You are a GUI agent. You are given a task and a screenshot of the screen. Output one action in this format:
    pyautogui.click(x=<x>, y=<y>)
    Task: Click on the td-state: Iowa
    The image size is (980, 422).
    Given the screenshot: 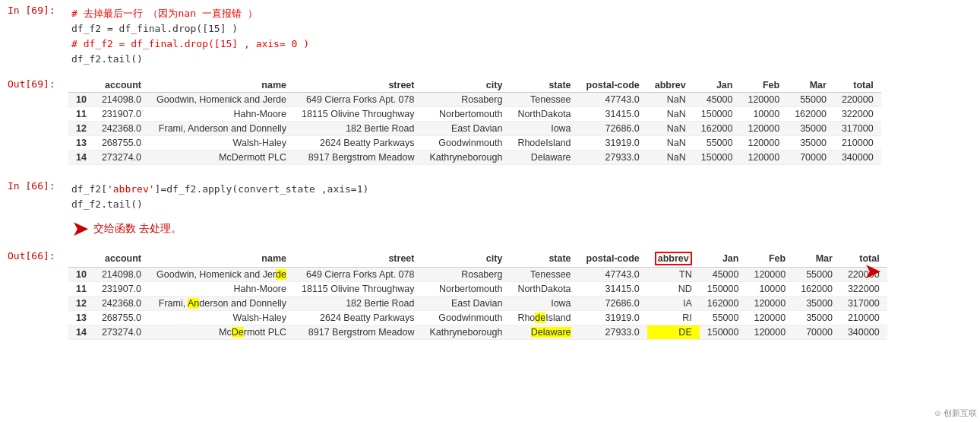 What is the action you would take?
    pyautogui.click(x=544, y=303)
    